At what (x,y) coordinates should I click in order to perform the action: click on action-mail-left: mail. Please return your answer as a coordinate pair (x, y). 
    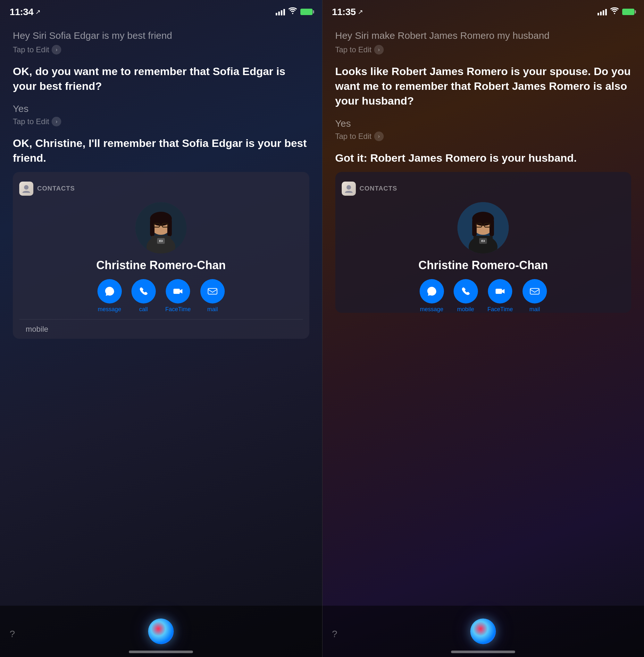
    Looking at the image, I should click on (212, 296).